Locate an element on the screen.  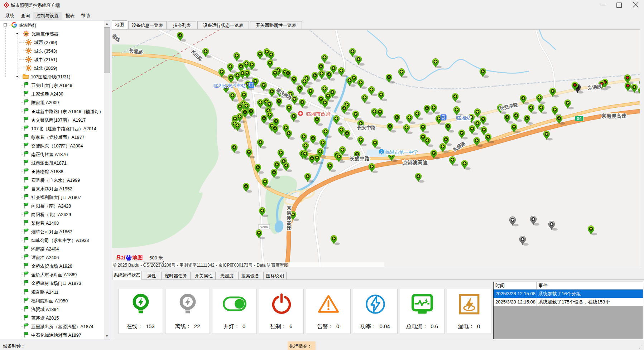
svg-text: 临湘长安汽车站 is located at coordinates (230, 86).